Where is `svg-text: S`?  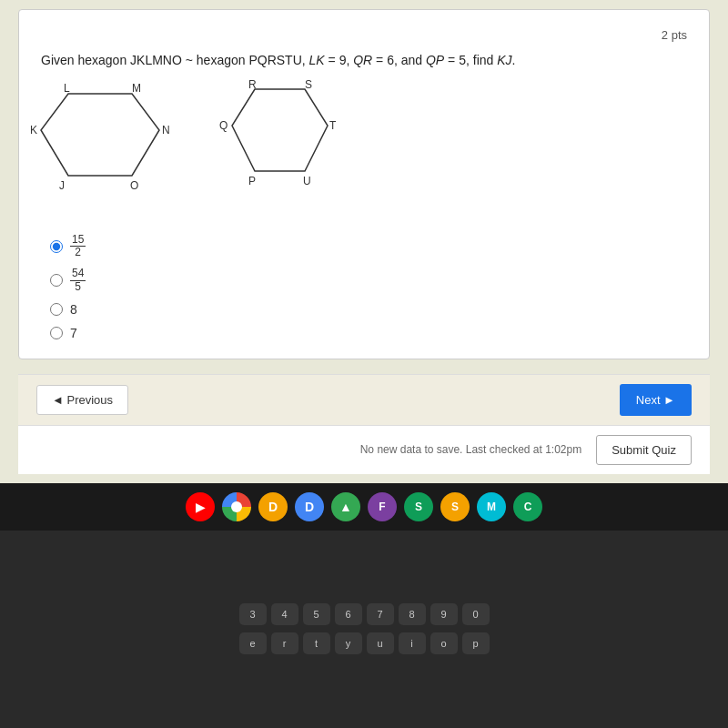 svg-text: S is located at coordinates (308, 85).